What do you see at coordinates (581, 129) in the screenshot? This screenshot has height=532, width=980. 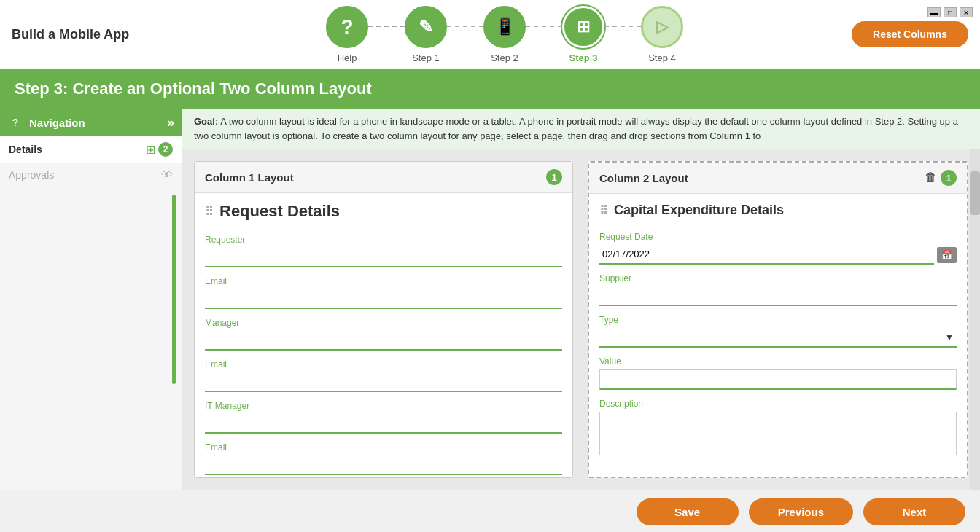 I see `goal-area: Goal: A two column layout is ideal for a…` at bounding box center [581, 129].